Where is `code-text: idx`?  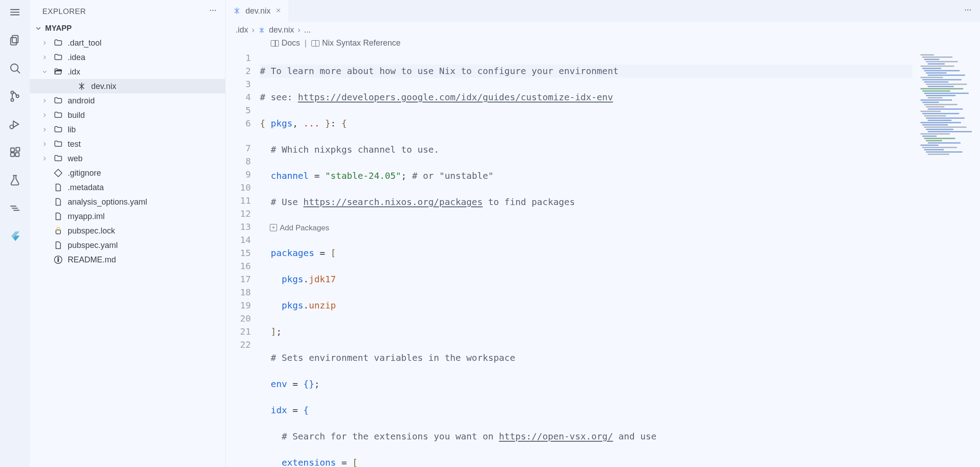 code-text: idx is located at coordinates (279, 410).